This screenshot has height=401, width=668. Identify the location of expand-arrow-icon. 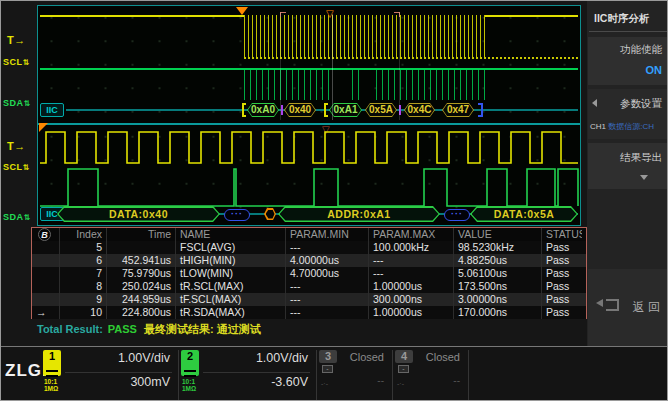
(644, 178).